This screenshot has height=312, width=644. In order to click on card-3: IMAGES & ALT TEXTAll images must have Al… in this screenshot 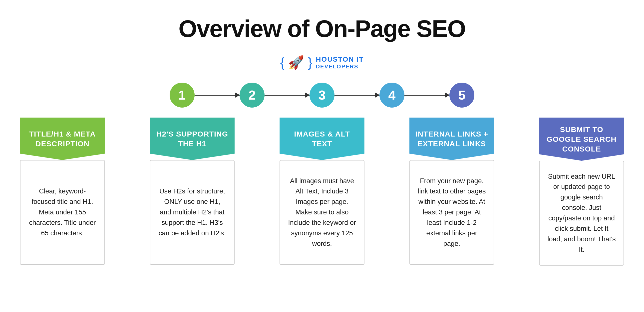, I will do `click(322, 191)`.